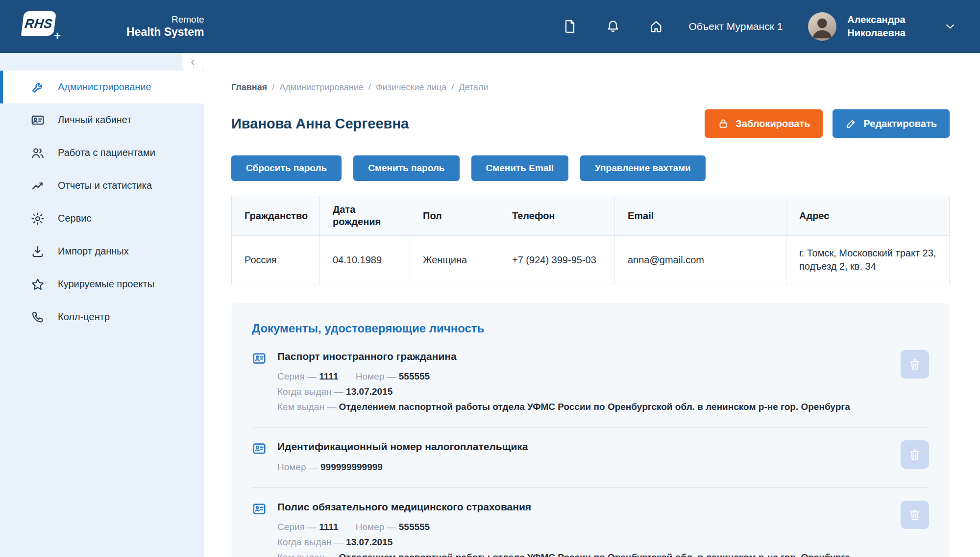 This screenshot has width=980, height=557. Describe the element at coordinates (590, 457) in the screenshot. I see `document-item-tax-id: Идентификационный номер налогоплательщик…` at that location.